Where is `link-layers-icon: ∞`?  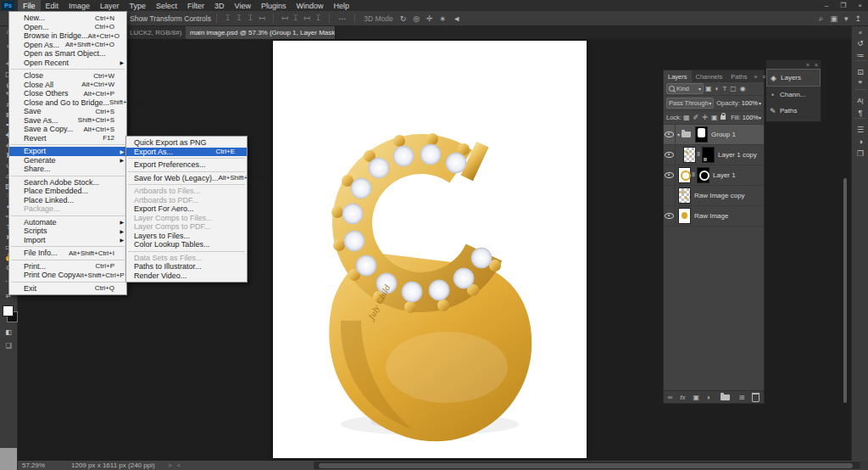 link-layers-icon: ∞ is located at coordinates (670, 397).